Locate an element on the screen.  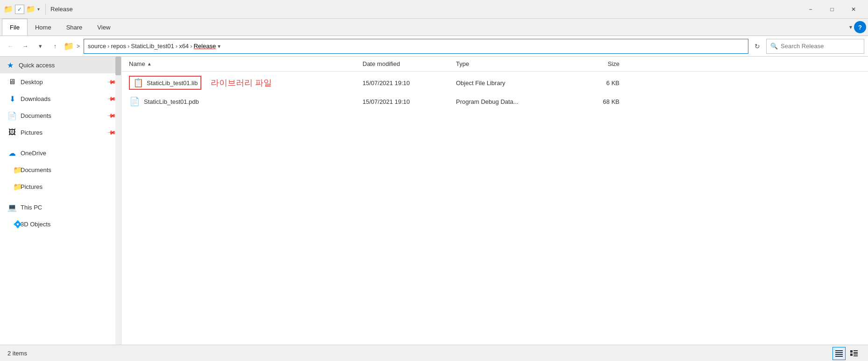
col-type-header: Type is located at coordinates (514, 64).